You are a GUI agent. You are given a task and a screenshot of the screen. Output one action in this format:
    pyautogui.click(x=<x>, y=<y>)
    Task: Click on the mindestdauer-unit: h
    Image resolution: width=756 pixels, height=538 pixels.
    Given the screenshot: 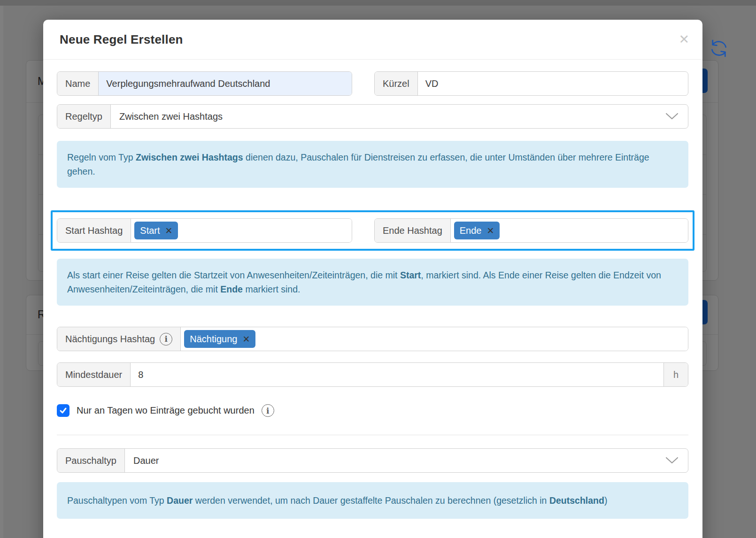 What is the action you would take?
    pyautogui.click(x=676, y=375)
    